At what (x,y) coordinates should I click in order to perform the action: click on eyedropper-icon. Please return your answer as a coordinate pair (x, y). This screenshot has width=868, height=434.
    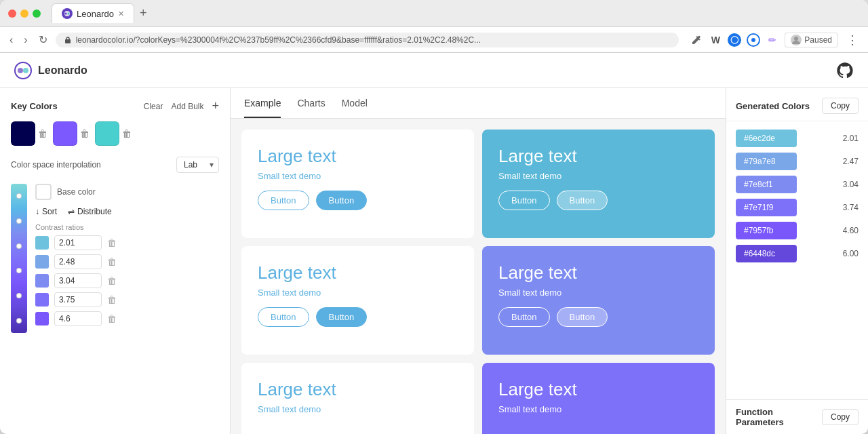
    Looking at the image, I should click on (696, 40).